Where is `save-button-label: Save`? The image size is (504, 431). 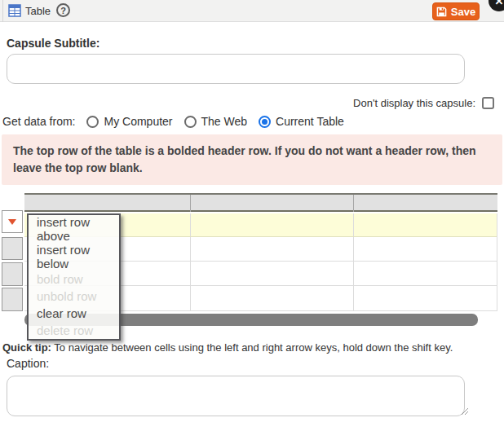
save-button-label: Save is located at coordinates (463, 11).